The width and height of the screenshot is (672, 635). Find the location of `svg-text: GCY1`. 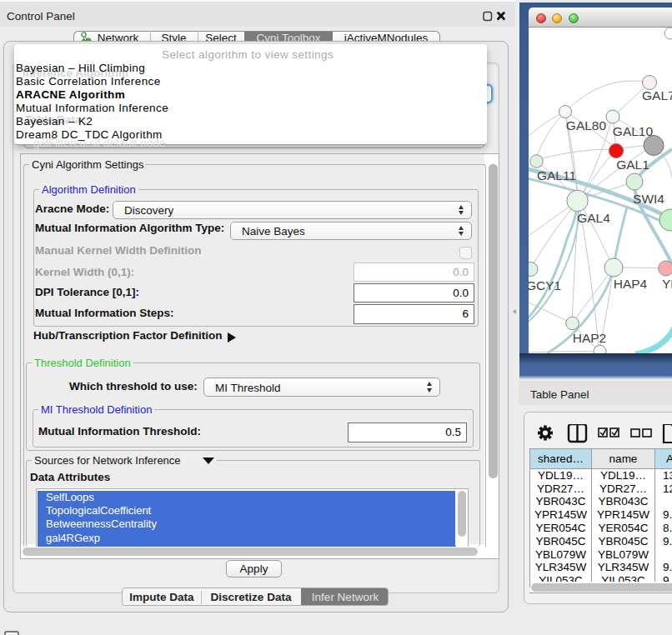

svg-text: GCY1 is located at coordinates (545, 285).